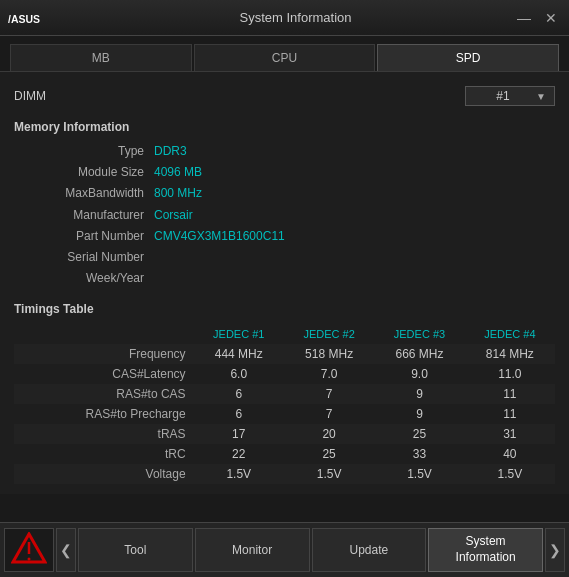 This screenshot has height=577, width=569. I want to click on timings-cas-jedec2: 7.0, so click(329, 374).